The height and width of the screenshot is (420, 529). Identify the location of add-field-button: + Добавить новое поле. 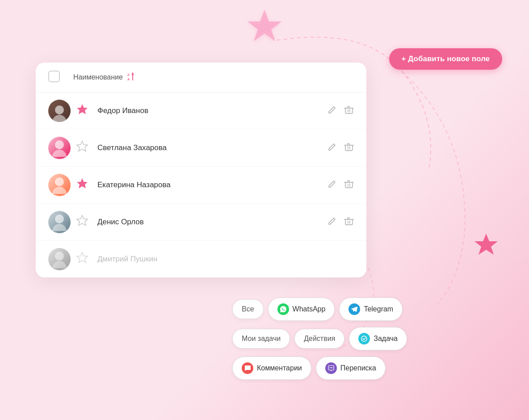
(446, 59).